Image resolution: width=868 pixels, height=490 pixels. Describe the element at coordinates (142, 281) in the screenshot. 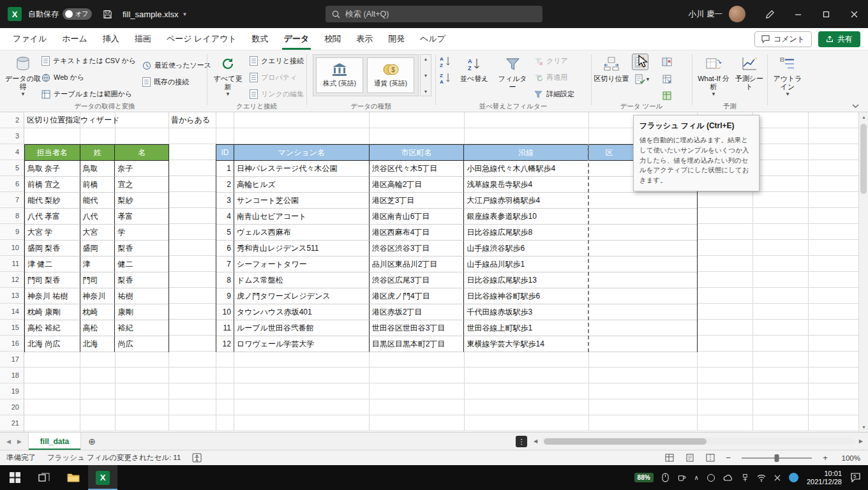

I see `cell: 梨香` at that location.